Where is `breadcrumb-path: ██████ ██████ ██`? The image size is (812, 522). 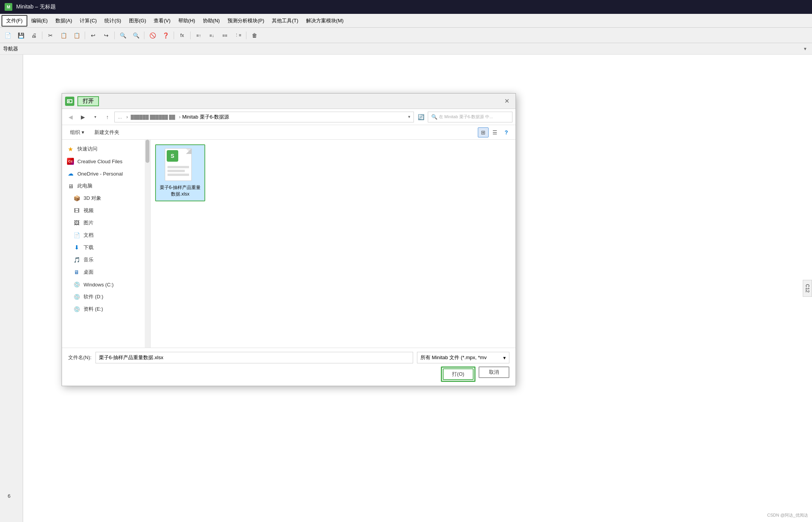 breadcrumb-path: ██████ ██████ ██ is located at coordinates (153, 117).